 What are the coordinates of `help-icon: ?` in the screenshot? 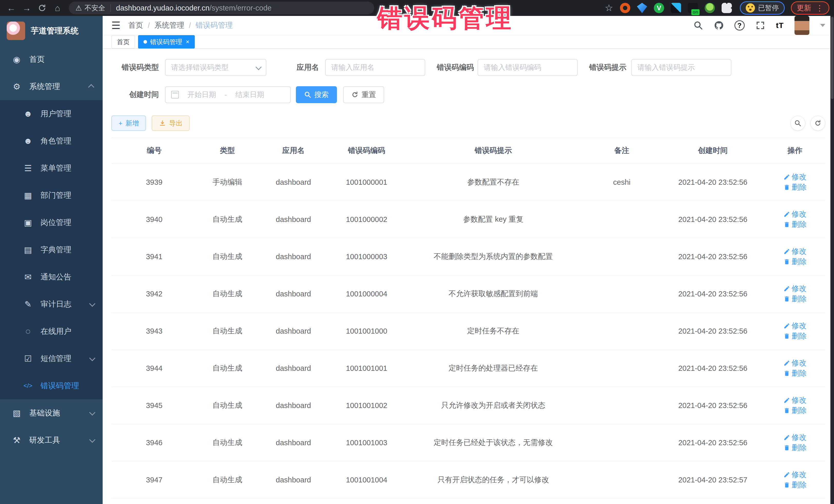 It's located at (740, 25).